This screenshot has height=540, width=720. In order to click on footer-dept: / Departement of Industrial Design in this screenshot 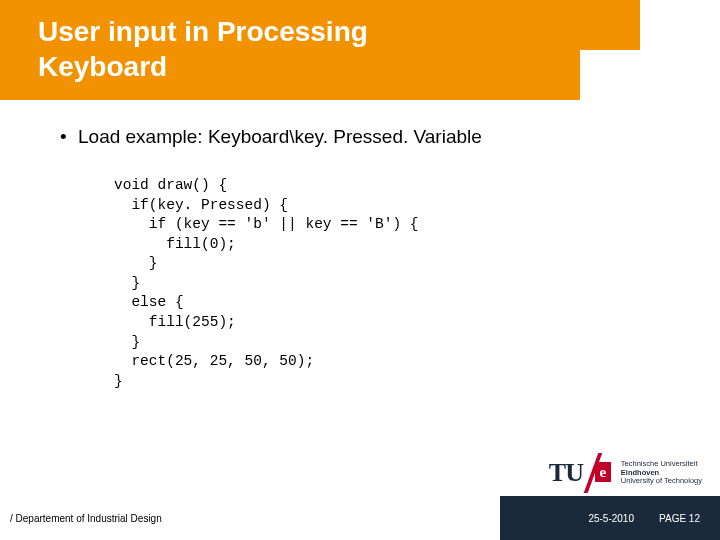, I will do `click(86, 518)`.